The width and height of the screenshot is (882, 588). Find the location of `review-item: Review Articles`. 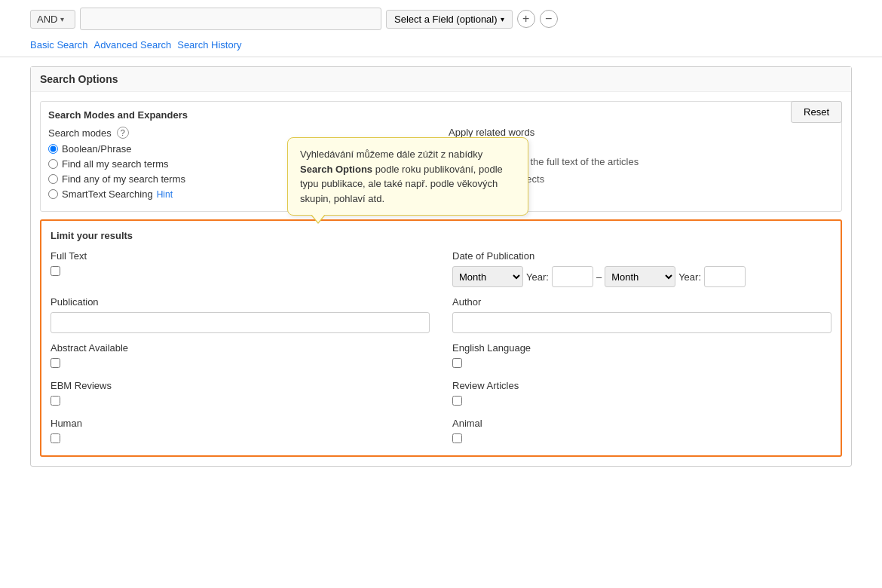

review-item: Review Articles is located at coordinates (642, 394).